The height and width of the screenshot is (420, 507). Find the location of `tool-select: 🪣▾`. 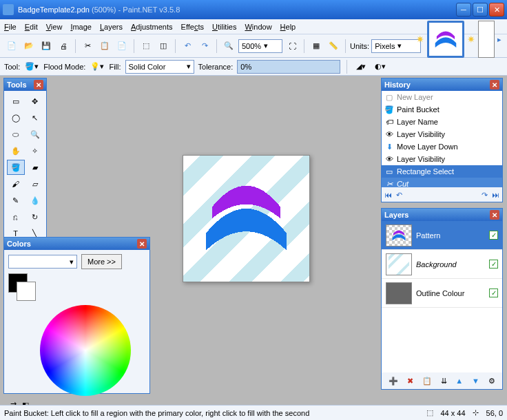

tool-select: 🪣▾ is located at coordinates (32, 67).